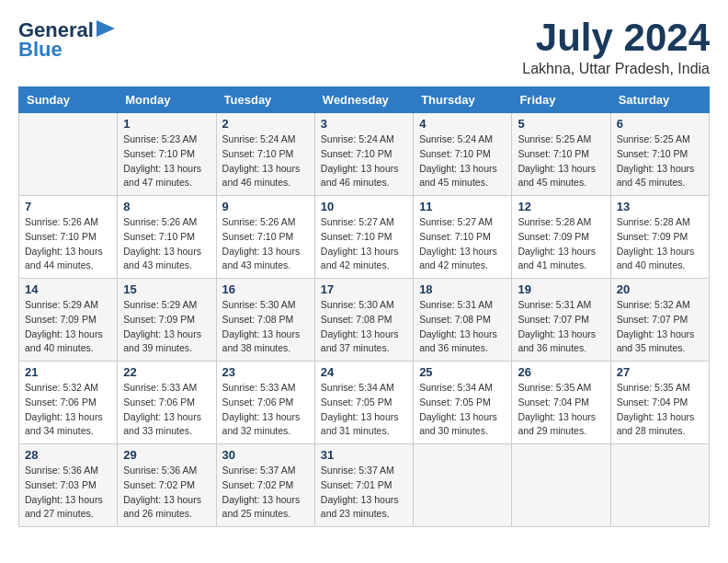 The image size is (728, 563). I want to click on calendar-cell: 6Sunrise: 5:25 AMSunset: 7:10 PMDaylight…, so click(660, 155).